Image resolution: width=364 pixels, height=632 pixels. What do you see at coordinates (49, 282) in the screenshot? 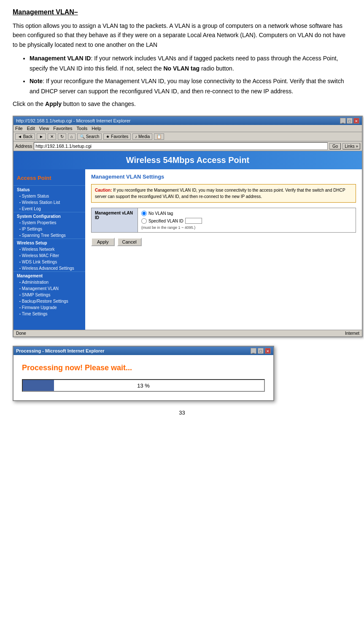
I see `sidebar-item-administration: • Administration` at bounding box center [49, 282].